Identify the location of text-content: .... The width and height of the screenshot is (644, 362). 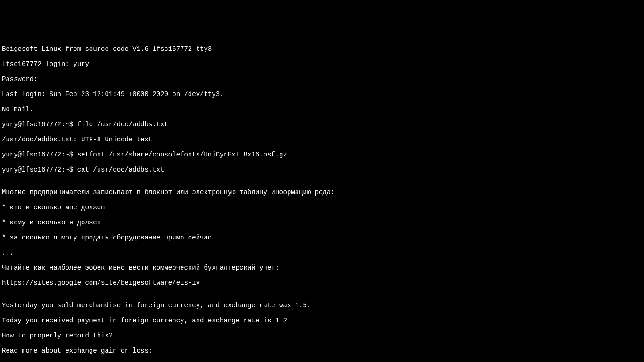
(322, 253).